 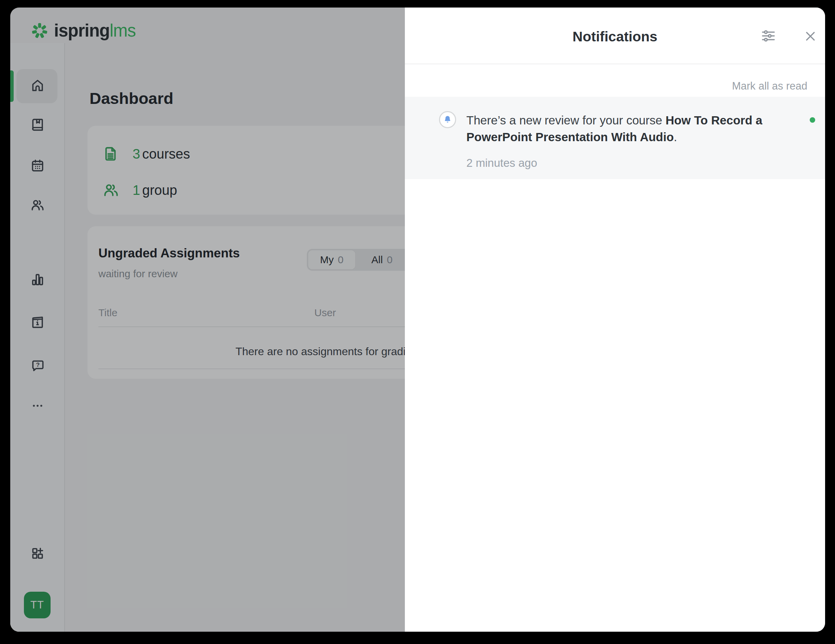 I want to click on close-icon, so click(x=811, y=36).